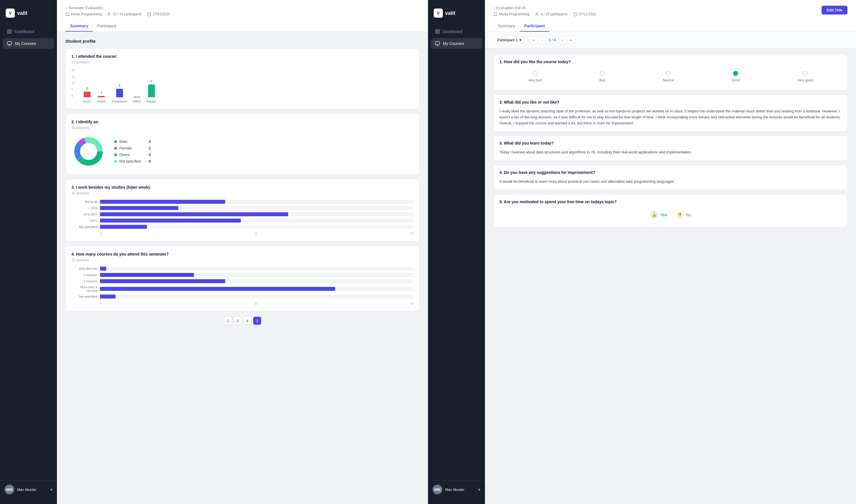  Describe the element at coordinates (670, 173) in the screenshot. I see `eval-question-title-4: 4. Do you have any suggestions for impro…` at that location.